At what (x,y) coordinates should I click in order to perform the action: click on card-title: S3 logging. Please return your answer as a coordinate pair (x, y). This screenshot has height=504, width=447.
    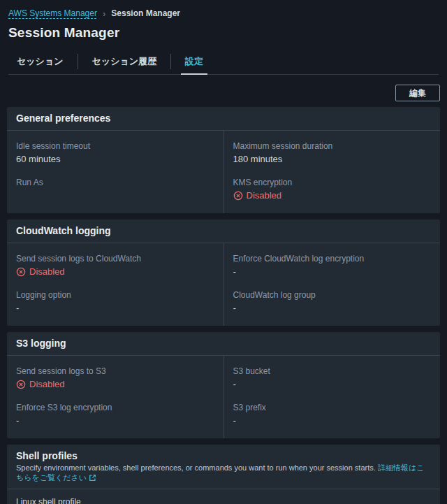
    Looking at the image, I should click on (224, 343).